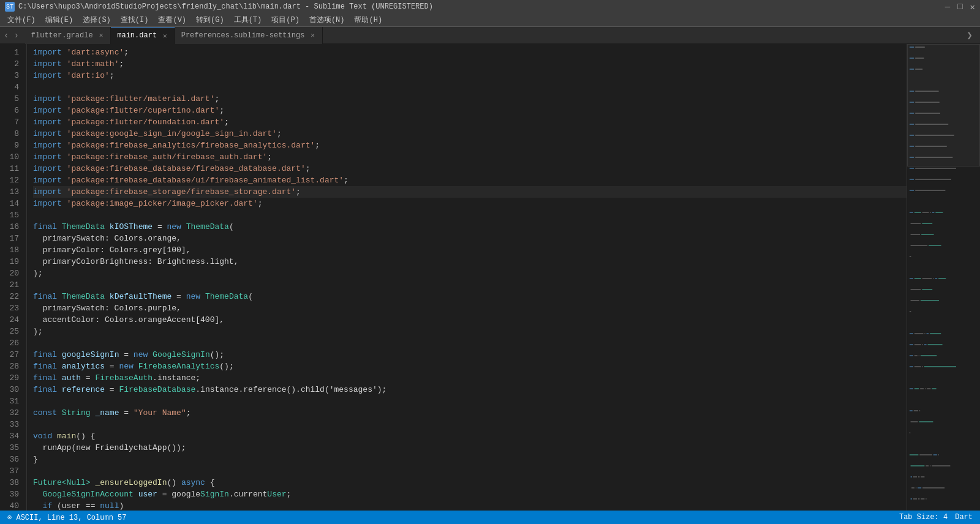  Describe the element at coordinates (470, 250) in the screenshot. I see `code-line-18: primaryColor: Colors.grey[100],` at that location.